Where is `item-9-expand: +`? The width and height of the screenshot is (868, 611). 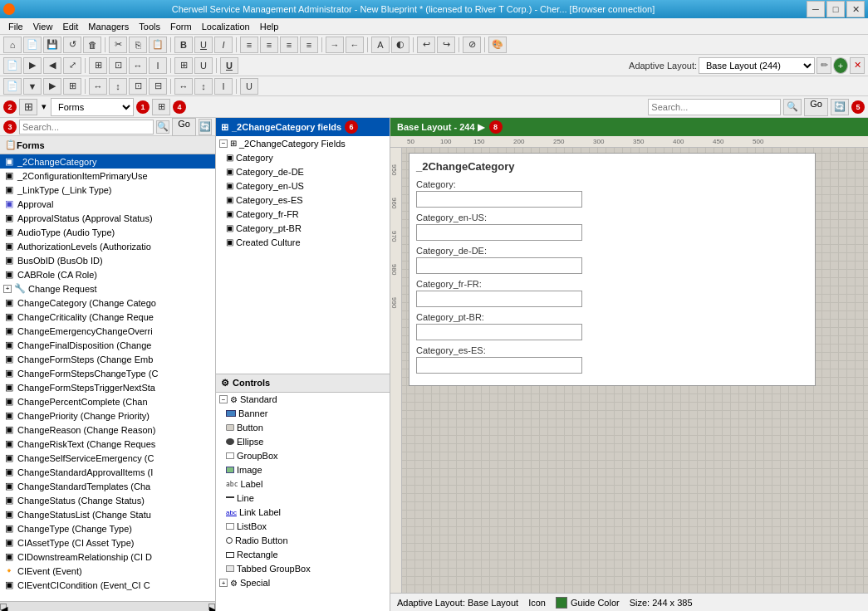
item-9-expand: + is located at coordinates (7, 289).